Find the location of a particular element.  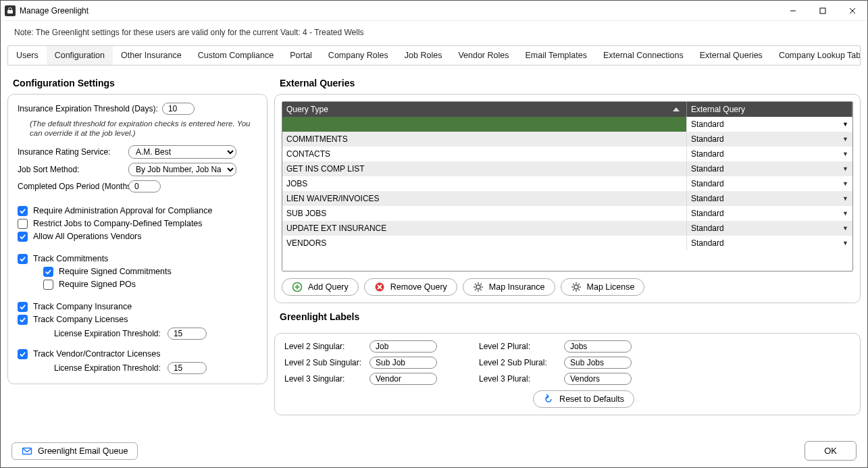

l3s-input is located at coordinates (403, 379).